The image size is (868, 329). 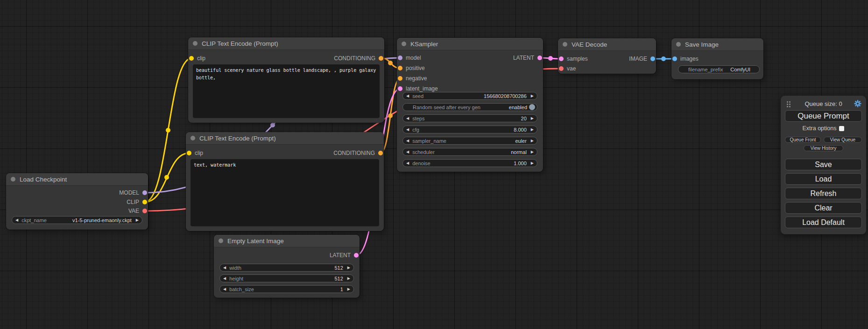 I want to click on node-clip-text-encode-negative: CLIP Text Encode (Prompt) clip CONDITION…, so click(x=285, y=182).